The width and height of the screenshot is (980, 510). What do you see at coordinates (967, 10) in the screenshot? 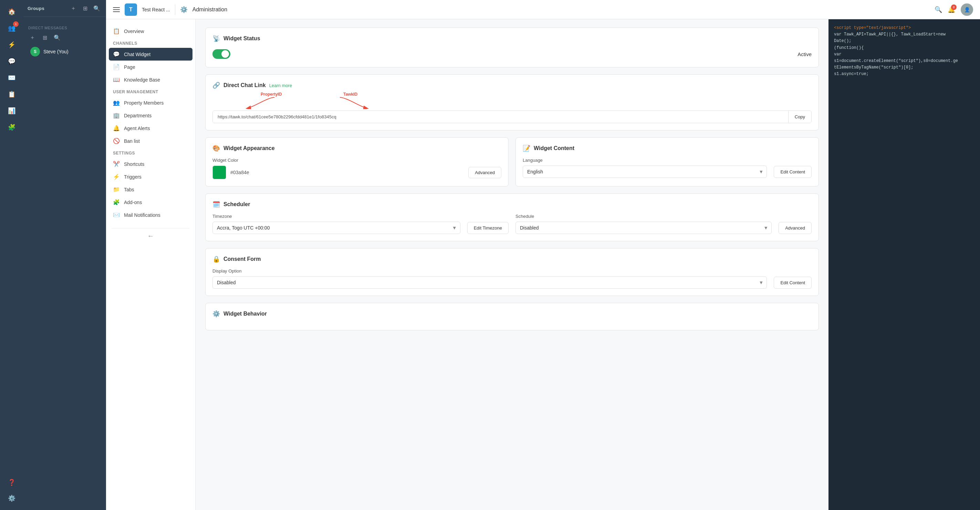
I see `user-avatar-header: 👤` at bounding box center [967, 10].